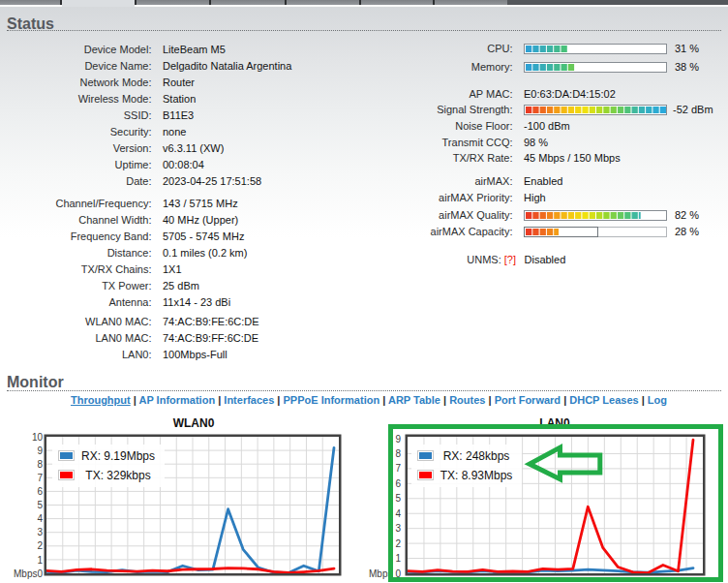  I want to click on svg-text: 6, so click(40, 492).